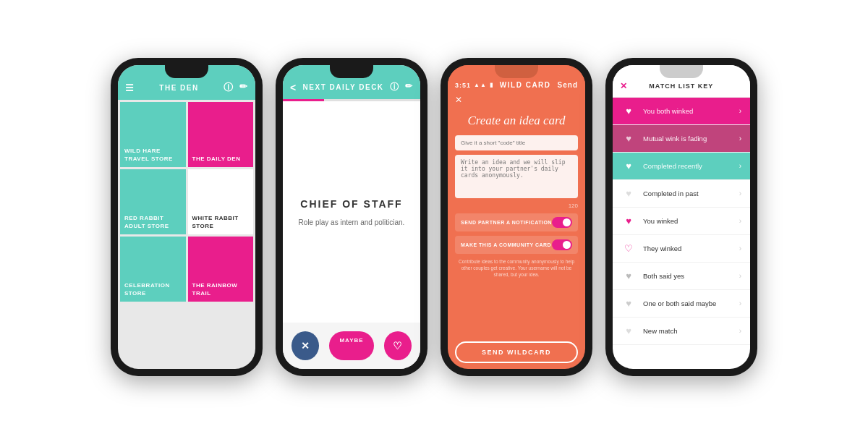 This screenshot has height=434, width=868. I want to click on battery-icon: ▮, so click(492, 85).